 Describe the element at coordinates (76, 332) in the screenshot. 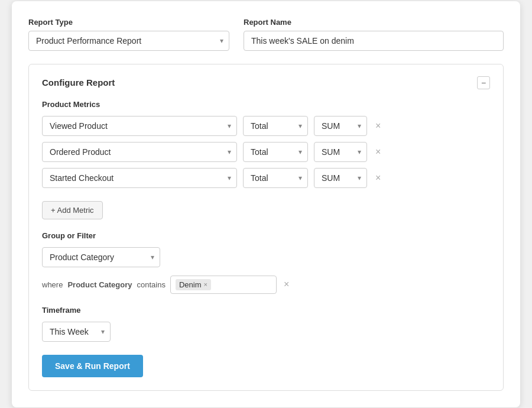

I see `timeframe-select: This Week Last Week This Month Last Mont…` at that location.